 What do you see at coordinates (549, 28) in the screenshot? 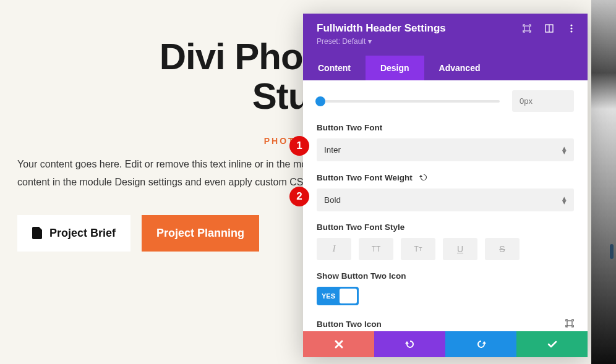
I see `columns-icon` at bounding box center [549, 28].